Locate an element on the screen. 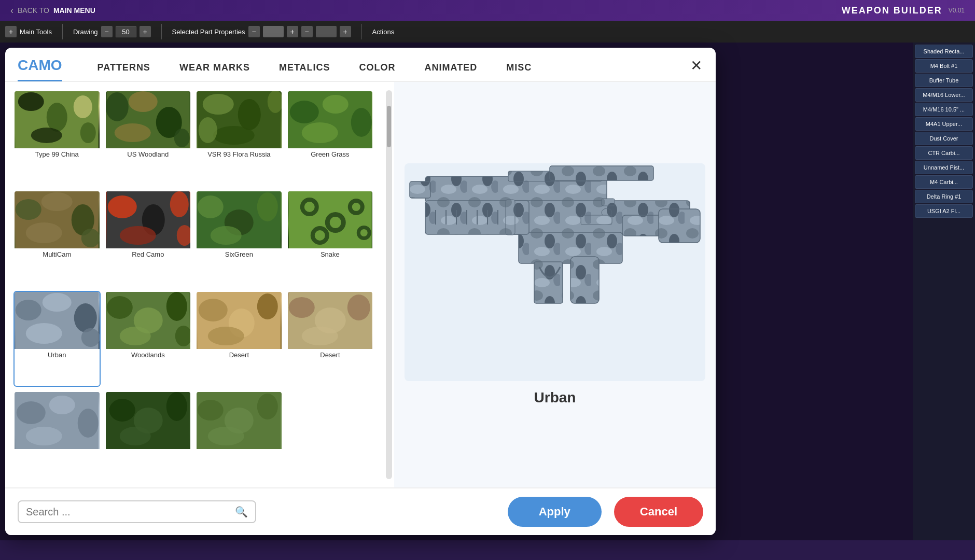 Image resolution: width=975 pixels, height=560 pixels. tab-wearmarks: WEAR MARKS is located at coordinates (215, 68).